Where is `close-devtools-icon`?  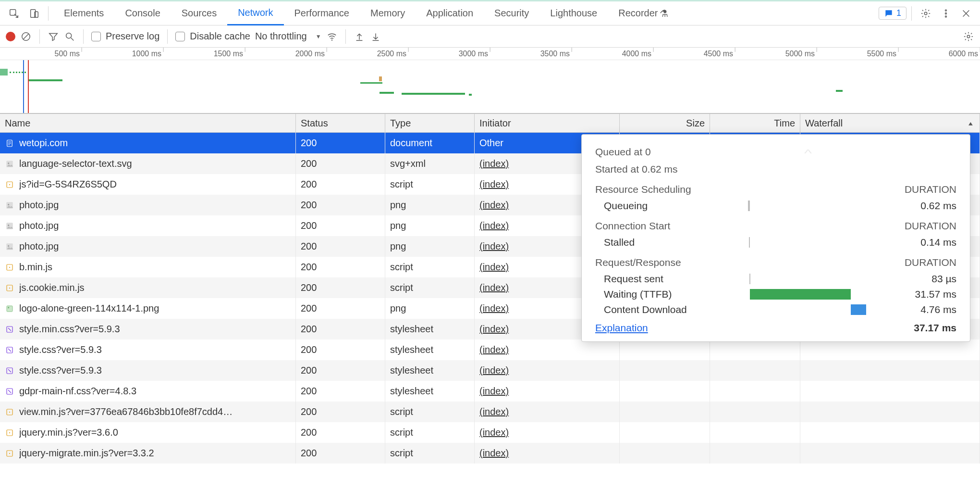 close-devtools-icon is located at coordinates (966, 13).